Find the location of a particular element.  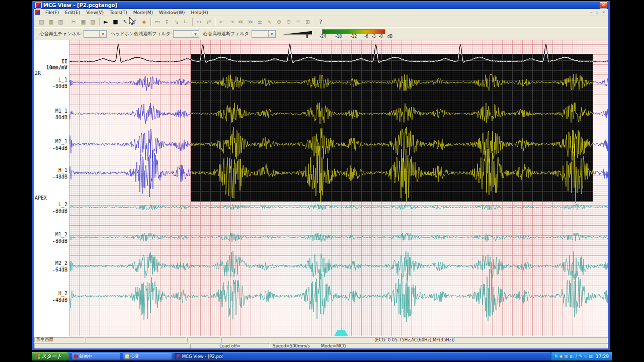

menu-help: Help(H) is located at coordinates (199, 13).